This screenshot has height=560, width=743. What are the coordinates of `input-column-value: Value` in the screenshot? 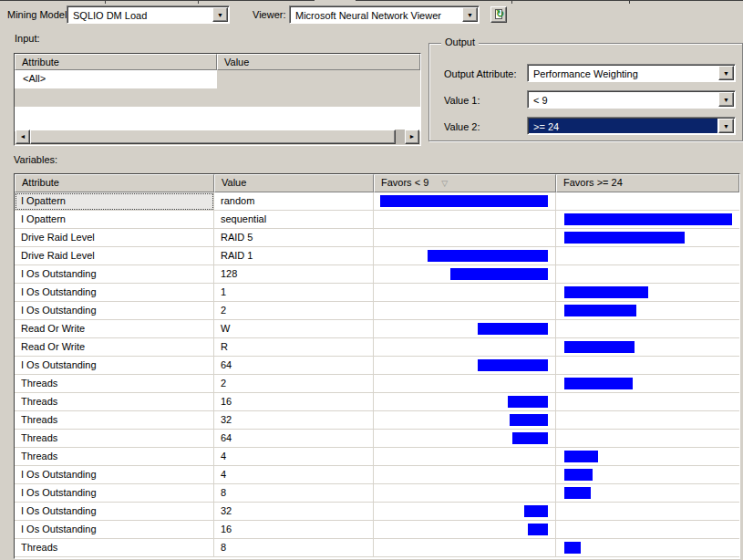 It's located at (319, 62).